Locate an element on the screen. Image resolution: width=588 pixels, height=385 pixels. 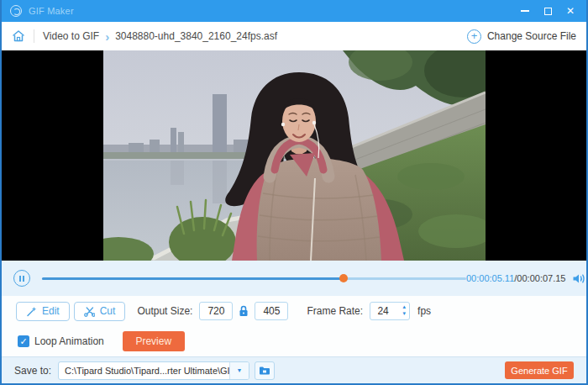
edit-label: Edit is located at coordinates (50, 311).